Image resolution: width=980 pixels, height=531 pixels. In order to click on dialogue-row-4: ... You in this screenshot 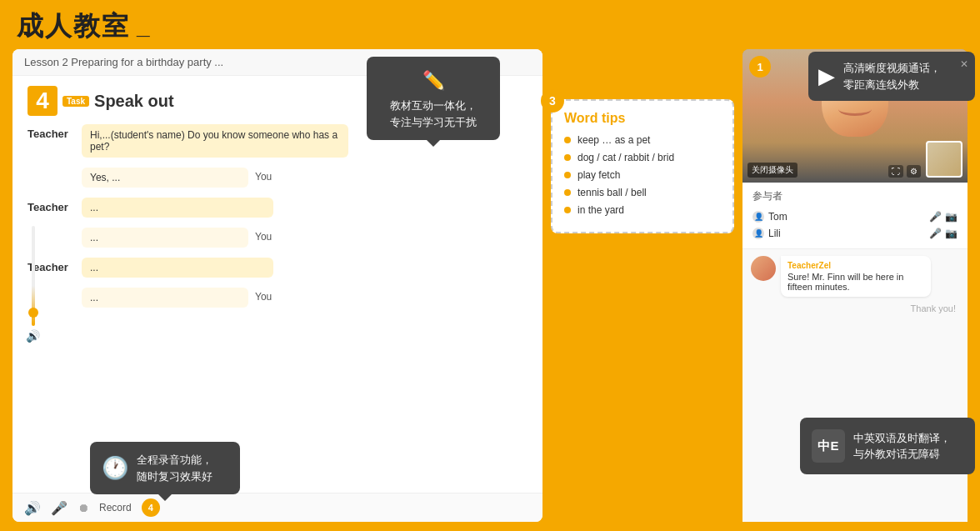, I will do `click(278, 238)`.